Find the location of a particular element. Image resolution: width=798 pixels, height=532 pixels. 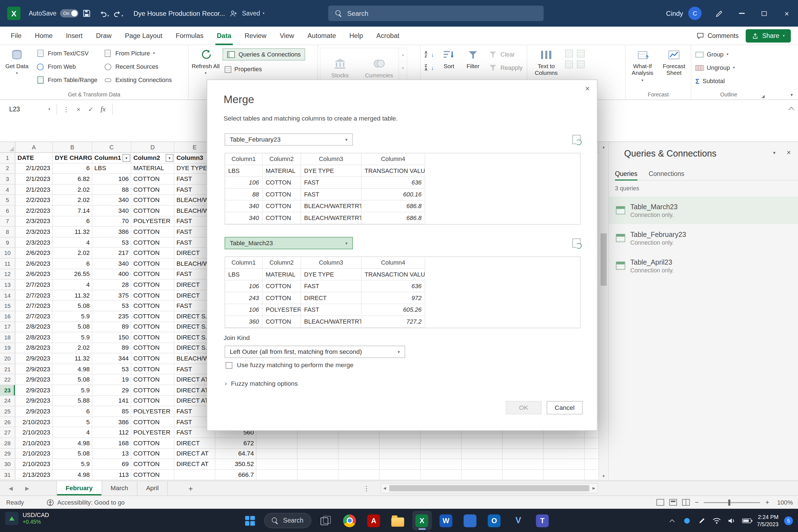

cell-h29 is located at coordinates (318, 454).